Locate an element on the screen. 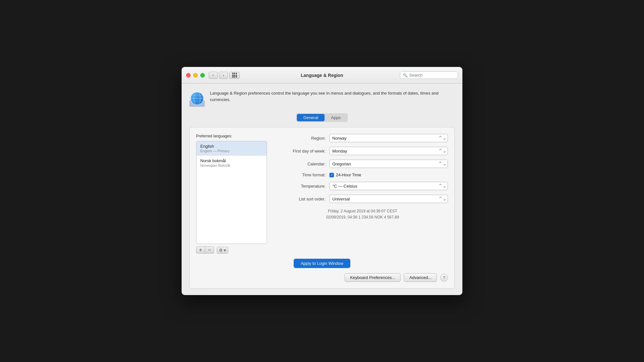  lang-name: English is located at coordinates (232, 146).